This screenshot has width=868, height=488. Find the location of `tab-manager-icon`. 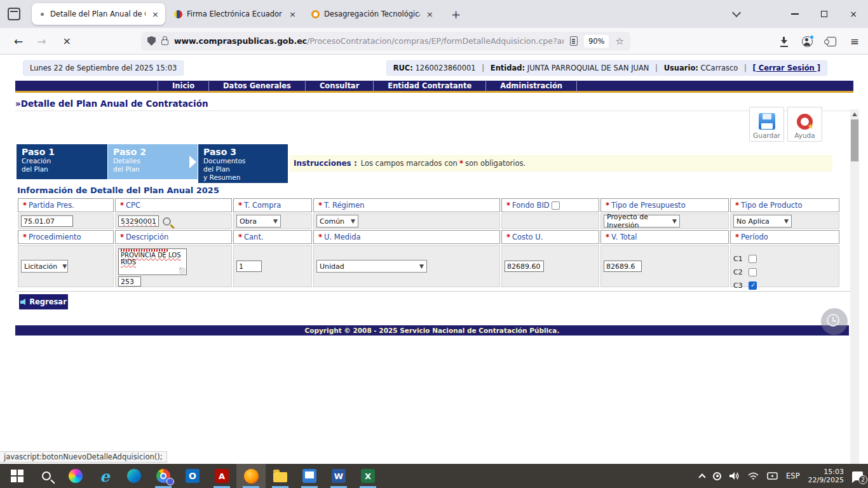

tab-manager-icon is located at coordinates (14, 14).